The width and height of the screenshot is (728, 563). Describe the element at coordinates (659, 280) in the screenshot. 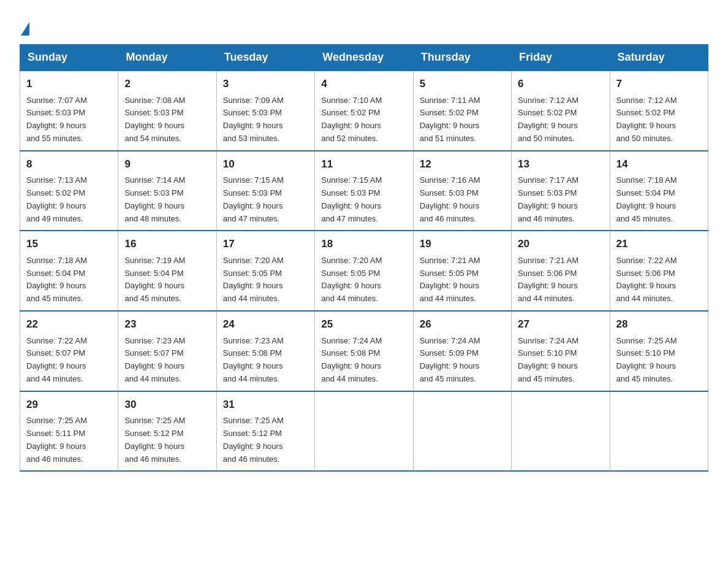

I see `day-info: Sunrise: 7:22 AMSunset: 5:06 PMDaylight:…` at that location.